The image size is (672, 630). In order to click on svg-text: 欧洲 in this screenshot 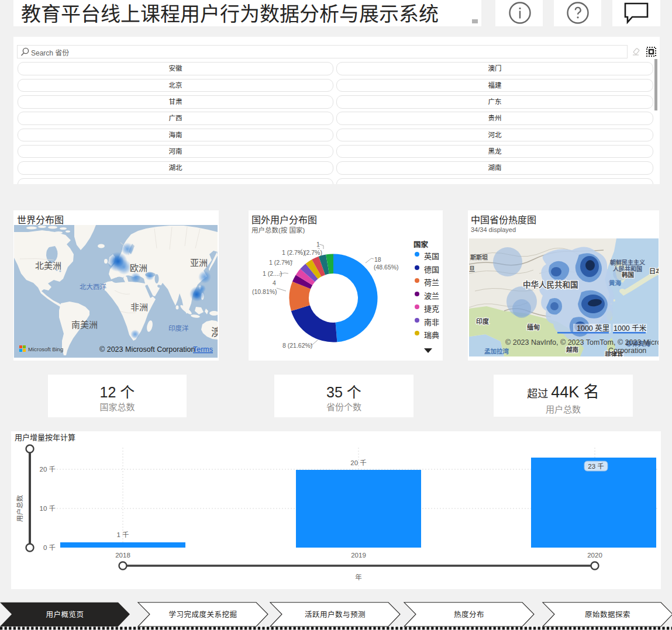, I will do `click(139, 268)`.